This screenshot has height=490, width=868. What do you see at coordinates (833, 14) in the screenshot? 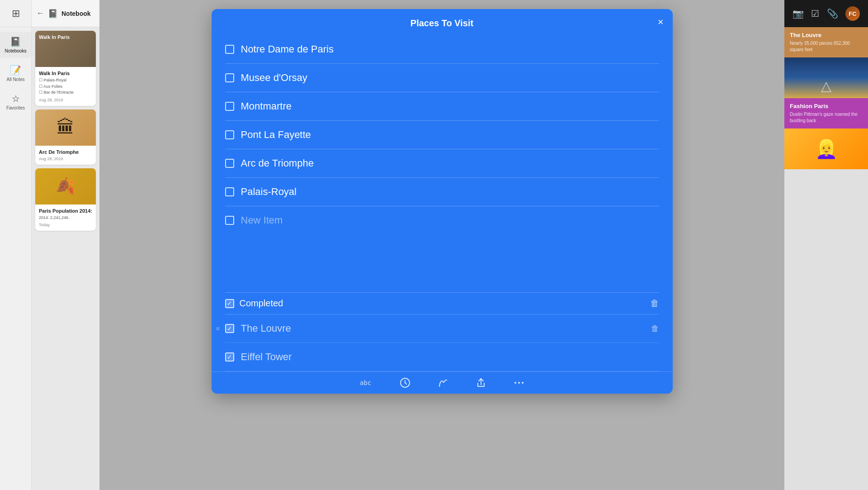
I see `attachment-icon: 📎` at bounding box center [833, 14].